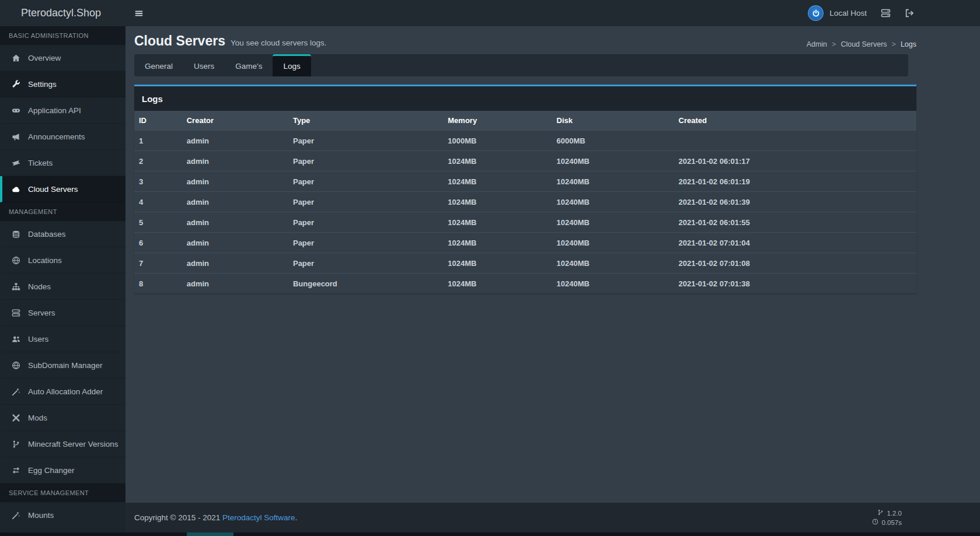  I want to click on sidebar-item-label: SubDomain Manager, so click(65, 365).